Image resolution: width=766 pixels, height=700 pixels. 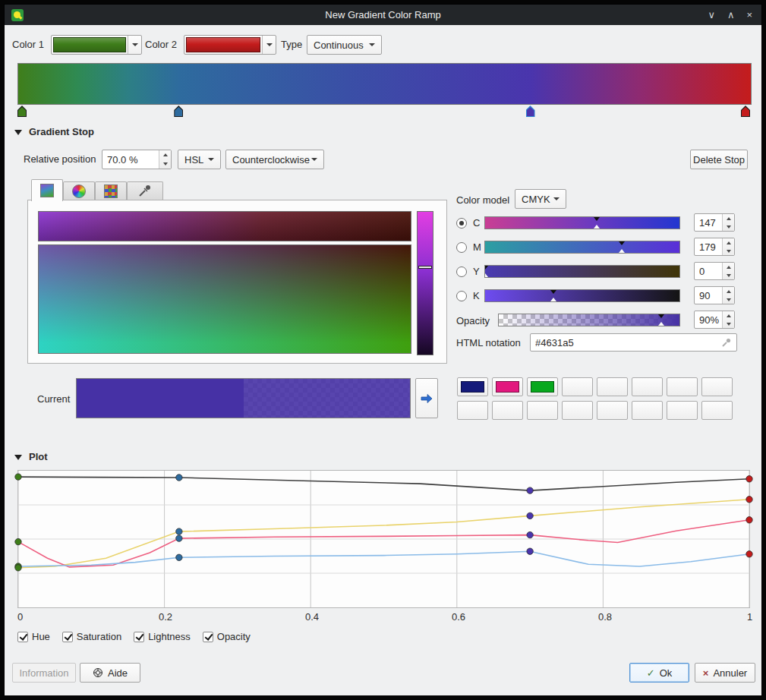 I want to click on channel-y-radio, so click(x=462, y=272).